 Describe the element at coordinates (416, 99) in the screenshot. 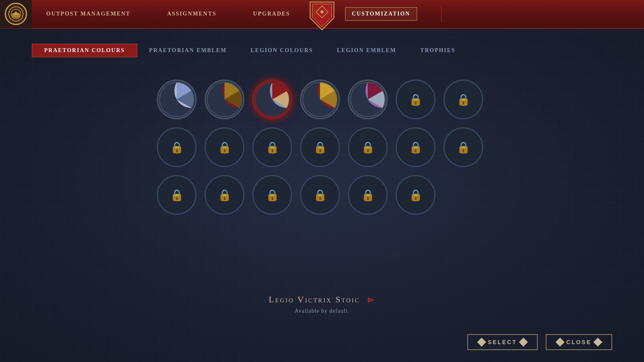

I see `lock-icon-6: 🔒` at that location.